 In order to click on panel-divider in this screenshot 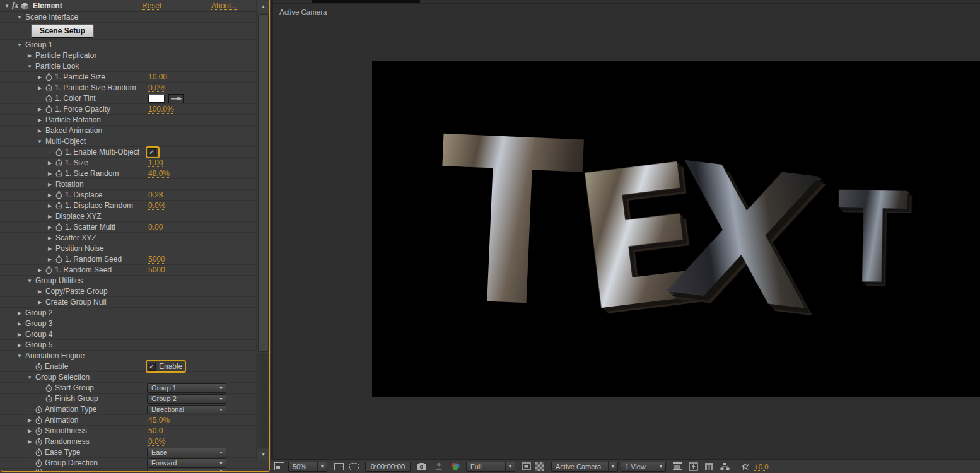, I will do `click(272, 237)`.